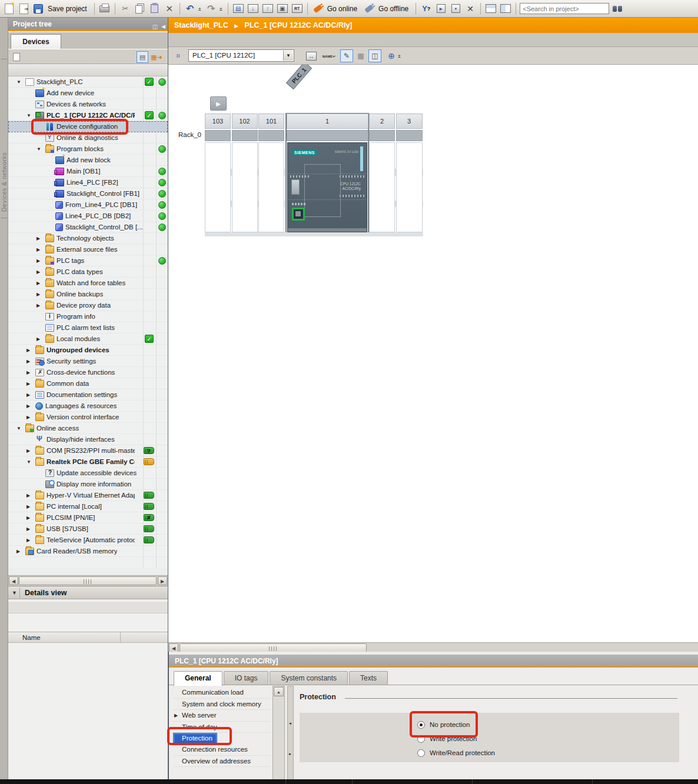 This screenshot has height=784, width=698. What do you see at coordinates (88, 294) in the screenshot?
I see `tree-item-online-backups: ▶Online backups` at bounding box center [88, 294].